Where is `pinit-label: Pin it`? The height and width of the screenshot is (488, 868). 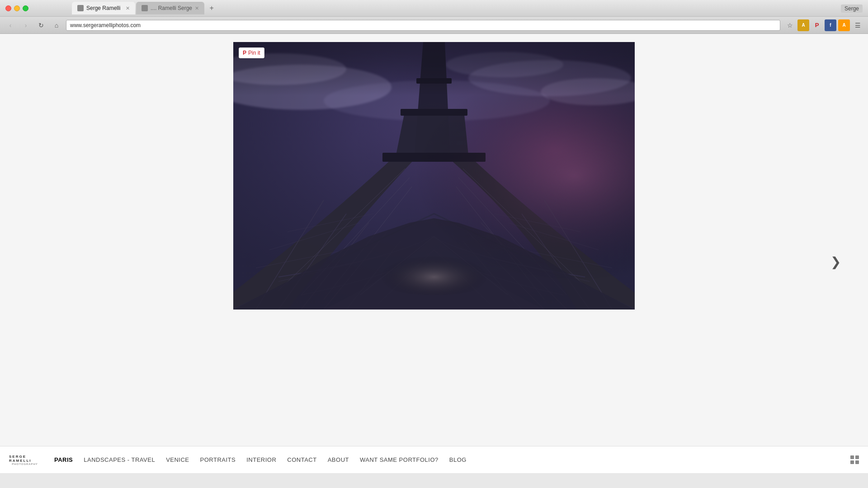
pinit-label: Pin it is located at coordinates (254, 53).